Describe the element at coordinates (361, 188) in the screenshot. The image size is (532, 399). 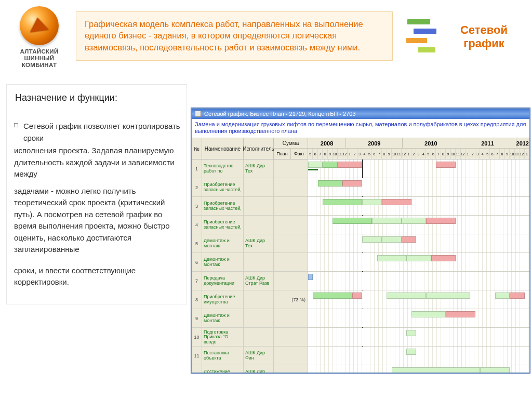
I see `table-row: 2Приобретение запасных частей,` at that location.